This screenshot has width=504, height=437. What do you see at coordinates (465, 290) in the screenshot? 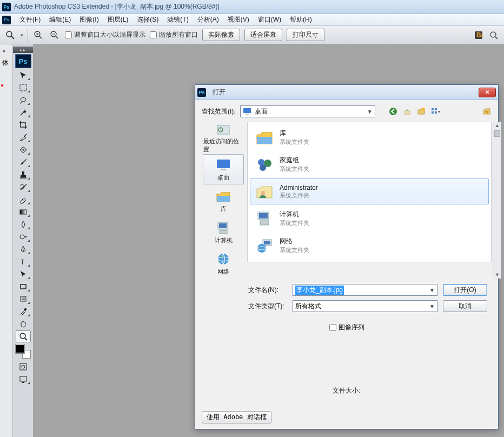
I see `open-button: 打开(O)` at bounding box center [465, 290].